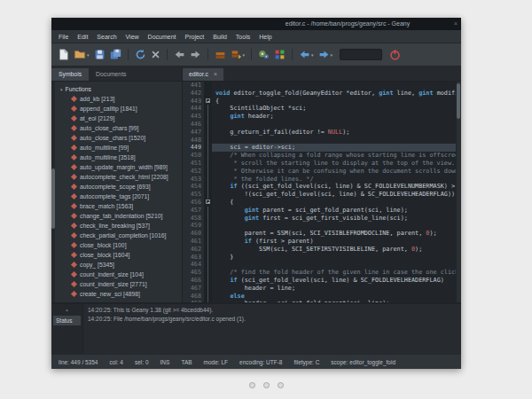 This screenshot has height=399, width=532. I want to click on save-button, so click(99, 55).